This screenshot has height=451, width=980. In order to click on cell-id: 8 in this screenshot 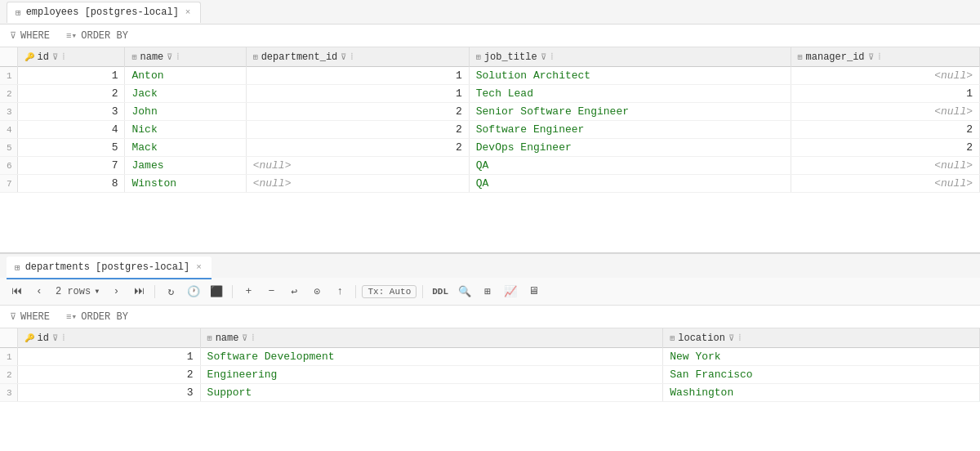, I will do `click(71, 184)`.